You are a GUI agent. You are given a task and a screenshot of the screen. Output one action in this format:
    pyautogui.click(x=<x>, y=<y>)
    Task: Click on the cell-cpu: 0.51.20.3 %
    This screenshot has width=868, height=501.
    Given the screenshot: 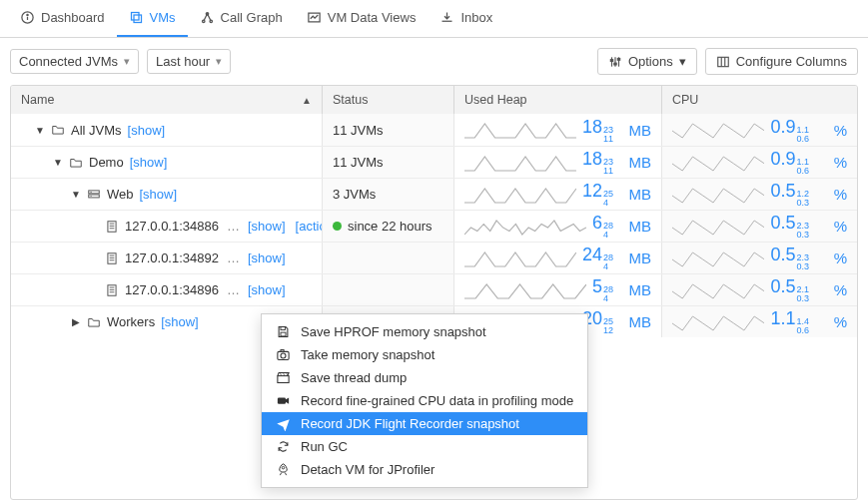 What is the action you would take?
    pyautogui.click(x=759, y=194)
    